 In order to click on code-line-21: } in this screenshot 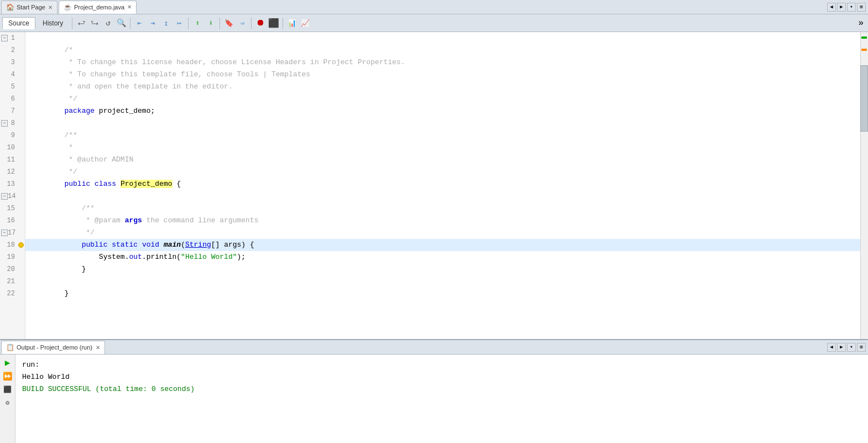, I will do `click(443, 282)`.